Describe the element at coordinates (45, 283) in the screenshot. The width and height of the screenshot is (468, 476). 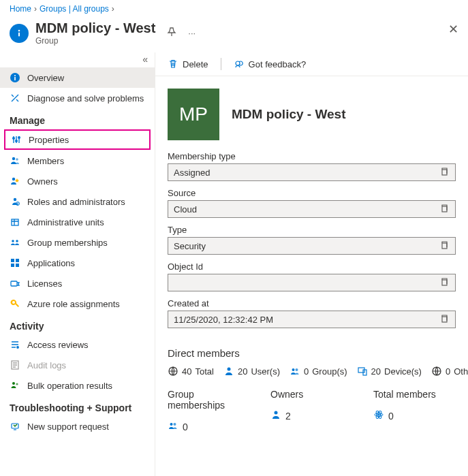
I see `sidebar-item-label: Licenses` at that location.